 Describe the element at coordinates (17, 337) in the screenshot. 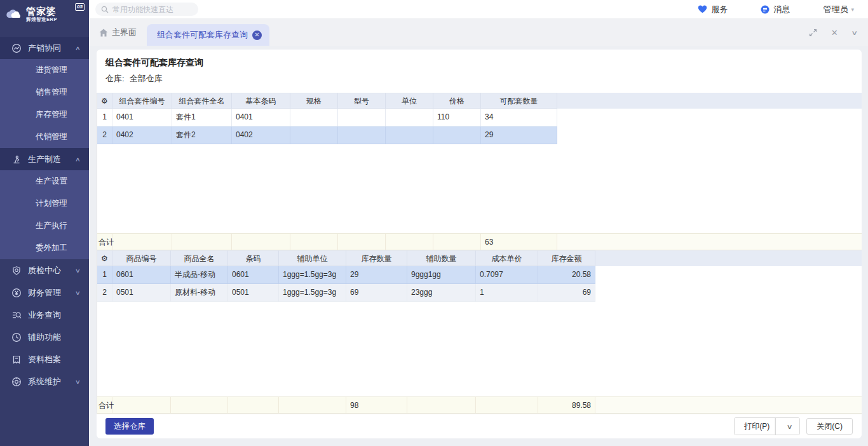

I see `clock-icon` at that location.